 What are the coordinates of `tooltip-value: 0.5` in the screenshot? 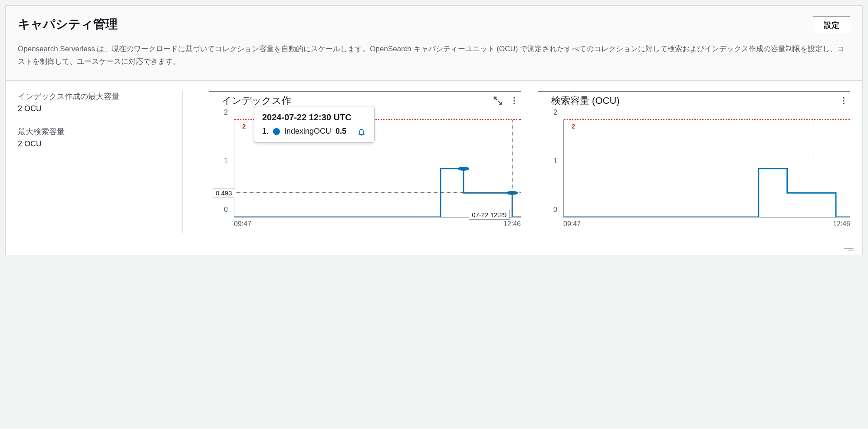 It's located at (341, 131).